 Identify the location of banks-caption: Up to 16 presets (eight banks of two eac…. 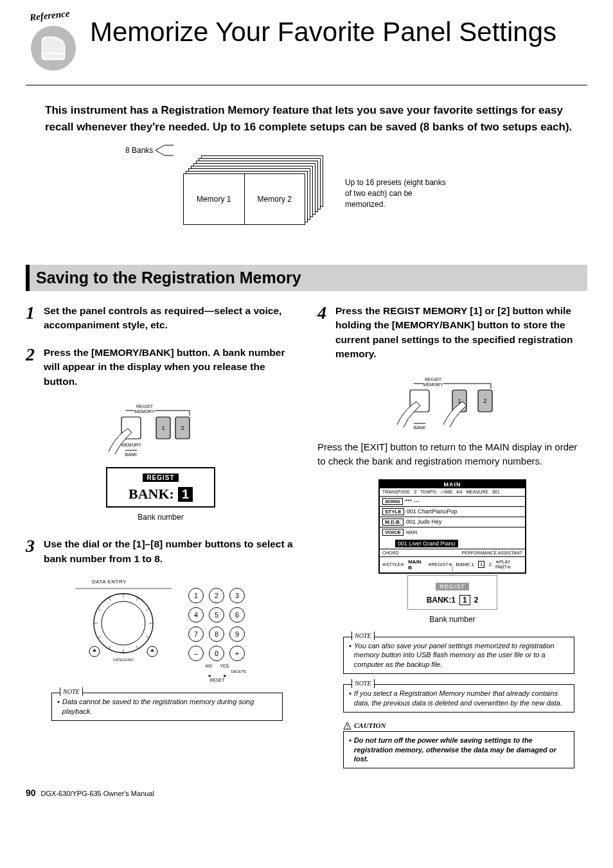
(396, 193).